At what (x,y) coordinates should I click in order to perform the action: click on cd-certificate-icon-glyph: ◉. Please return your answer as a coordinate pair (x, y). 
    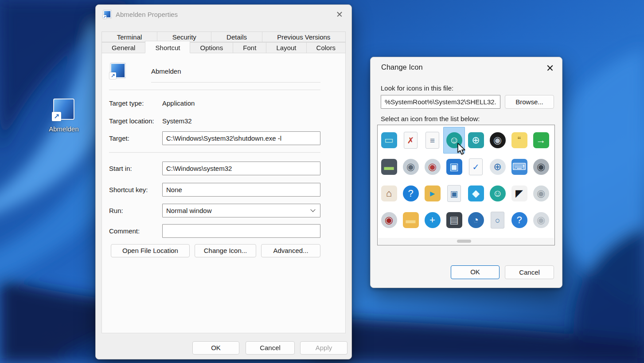
    Looking at the image, I should click on (433, 167).